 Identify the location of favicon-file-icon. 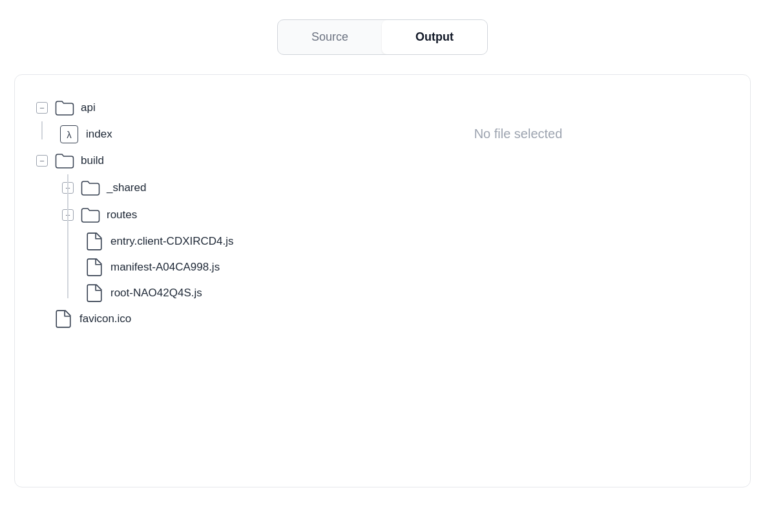
(63, 319).